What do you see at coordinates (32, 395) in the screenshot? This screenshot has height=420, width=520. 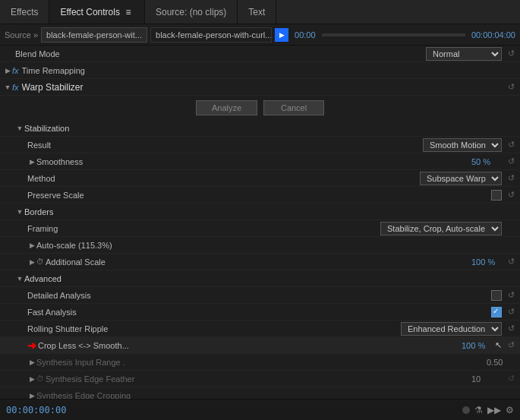 I see `synthesis-edge-cropping-collapse` at bounding box center [32, 395].